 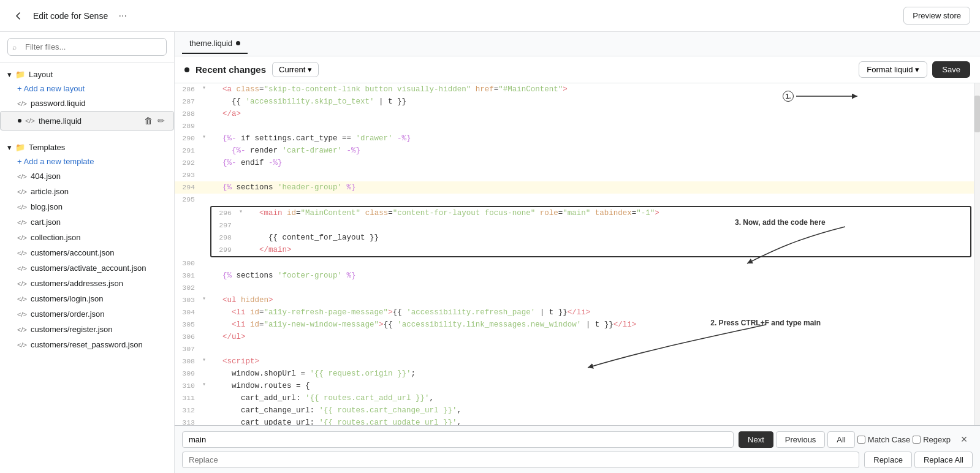 What do you see at coordinates (87, 246) in the screenshot?
I see `templates-section: ▾ 📁 Templates + Add a new template </> 4…` at bounding box center [87, 246].